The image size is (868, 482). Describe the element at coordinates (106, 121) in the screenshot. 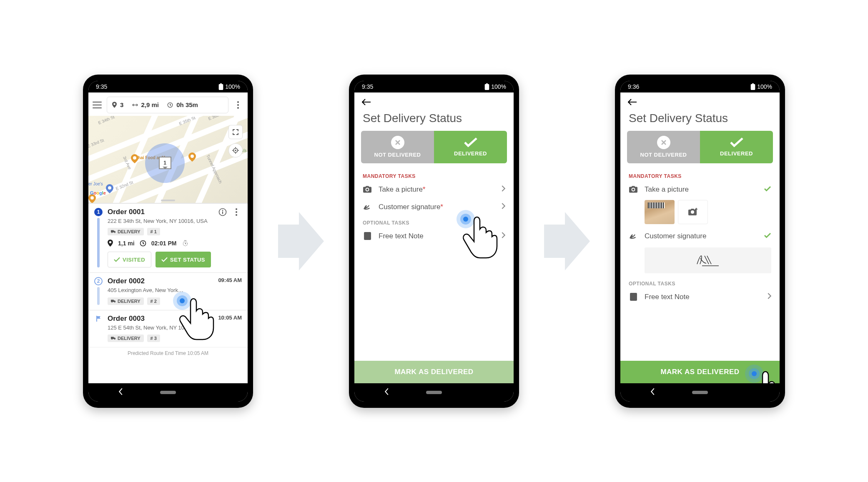

I see `road-e34th: E 34th St` at that location.